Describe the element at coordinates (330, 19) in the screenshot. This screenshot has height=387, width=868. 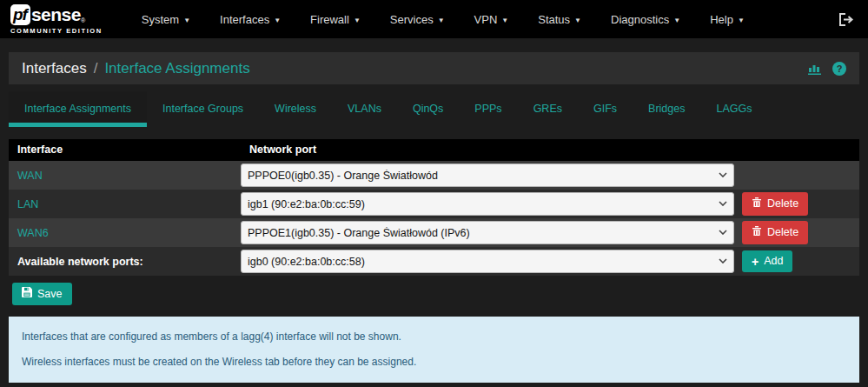
I see `menu-item-label: Firewall` at that location.